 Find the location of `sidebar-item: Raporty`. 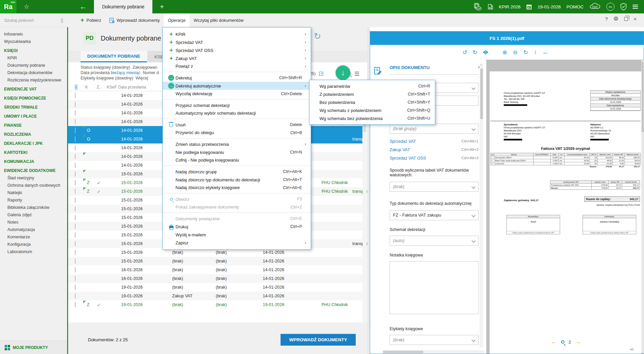

sidebar-item: Raporty is located at coordinates (34, 200).